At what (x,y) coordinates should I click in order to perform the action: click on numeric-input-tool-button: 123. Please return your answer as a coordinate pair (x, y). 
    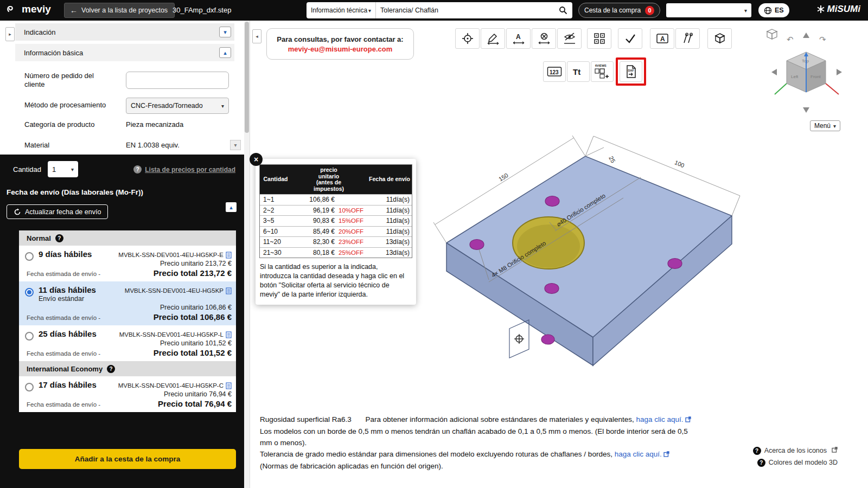
    Looking at the image, I should click on (554, 72).